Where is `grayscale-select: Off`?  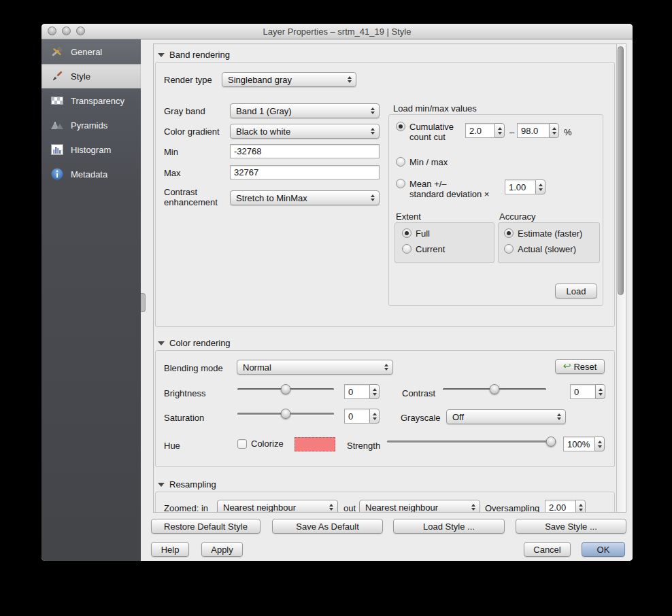 grayscale-select: Off is located at coordinates (506, 417).